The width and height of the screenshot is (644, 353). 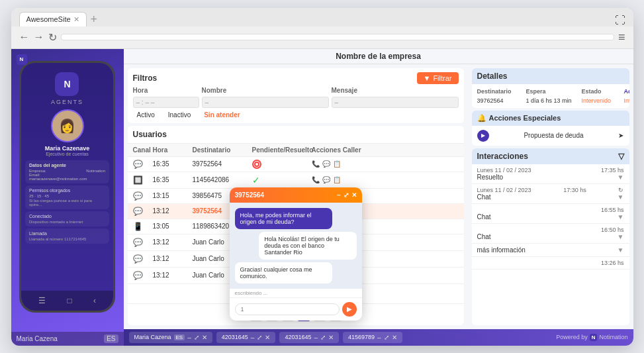 What do you see at coordinates (613, 337) in the screenshot?
I see `brand-name: Notimation` at bounding box center [613, 337].